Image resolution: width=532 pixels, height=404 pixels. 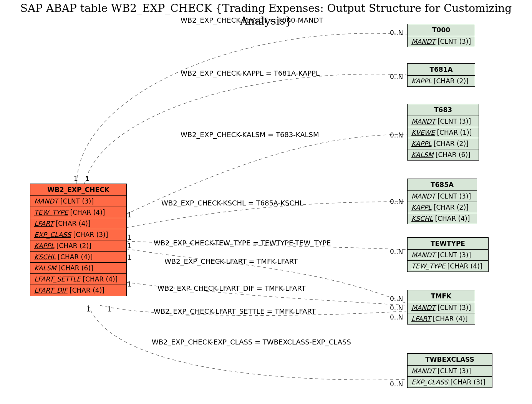 What do you see at coordinates (441, 75) in the screenshot?
I see `entity-t681a: T681A KAPPL [CHAR (2)]` at bounding box center [441, 75].